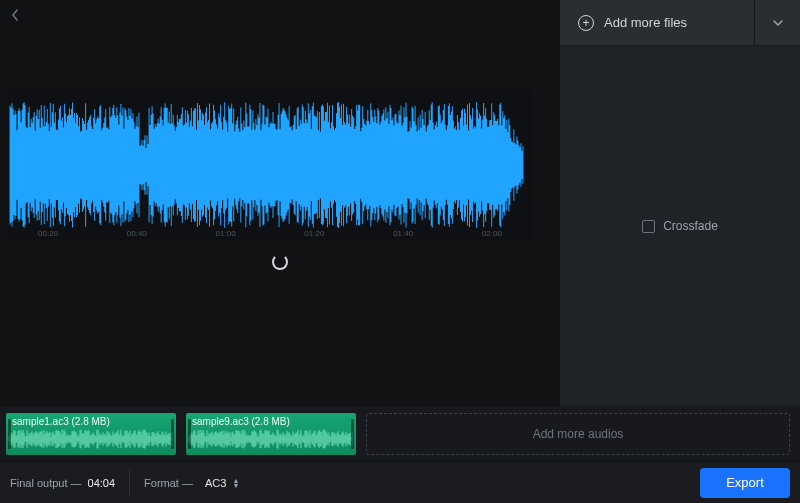 The width and height of the screenshot is (800, 503). What do you see at coordinates (400, 482) in the screenshot?
I see `footer-bar: Final output — 04:04 Format — AC3 ▲▼ Exp…` at bounding box center [400, 482].